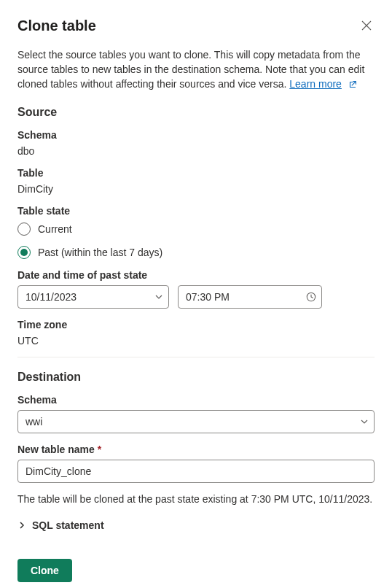  What do you see at coordinates (196, 525) in the screenshot?
I see `sql-statement-accordion: SQL statement` at bounding box center [196, 525].